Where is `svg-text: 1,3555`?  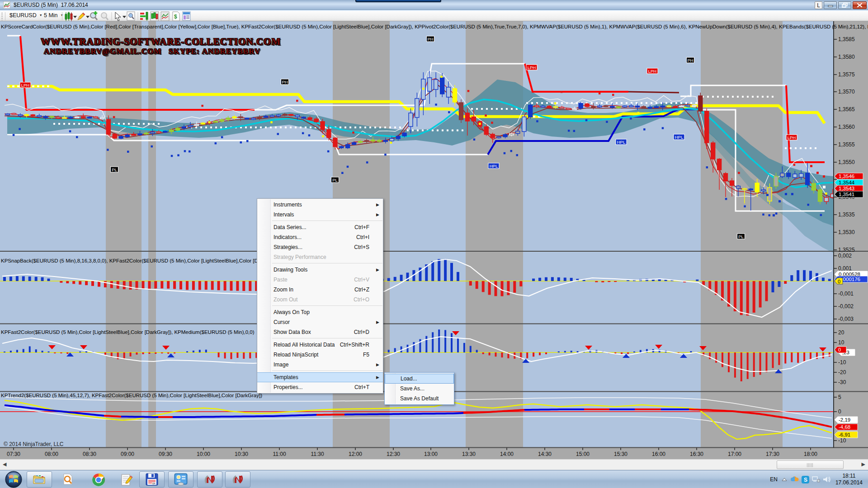 svg-text: 1,3555 is located at coordinates (846, 145).